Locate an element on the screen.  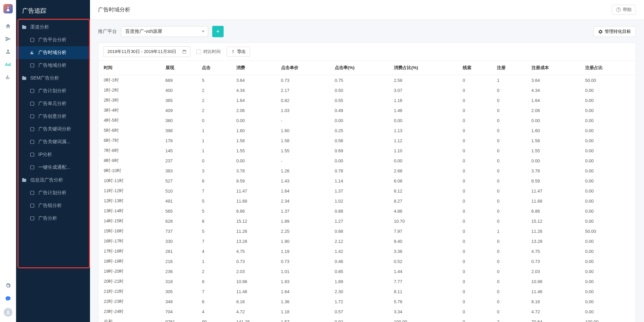
table-cell: 237 is located at coordinates (181, 161).